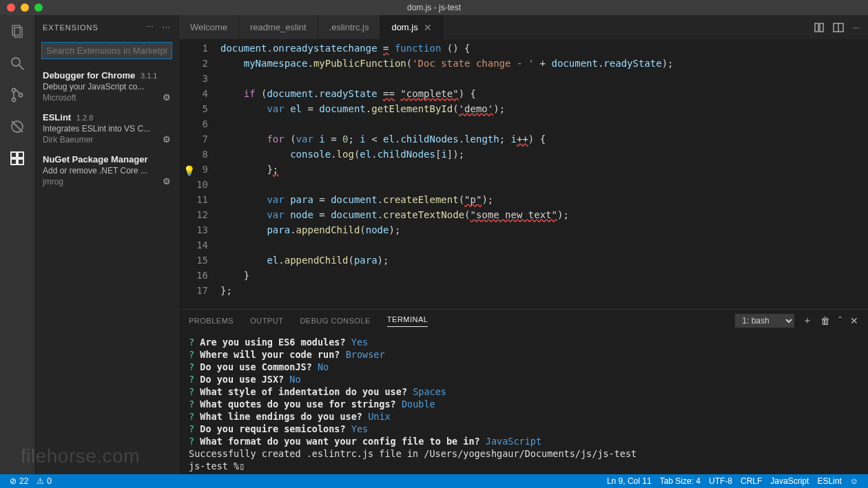 The image size is (868, 488). What do you see at coordinates (524, 28) in the screenshot?
I see `editor-tabs: Welcomereadme_eslint.eslintrc.jsdom.js✕ …` at bounding box center [524, 28].